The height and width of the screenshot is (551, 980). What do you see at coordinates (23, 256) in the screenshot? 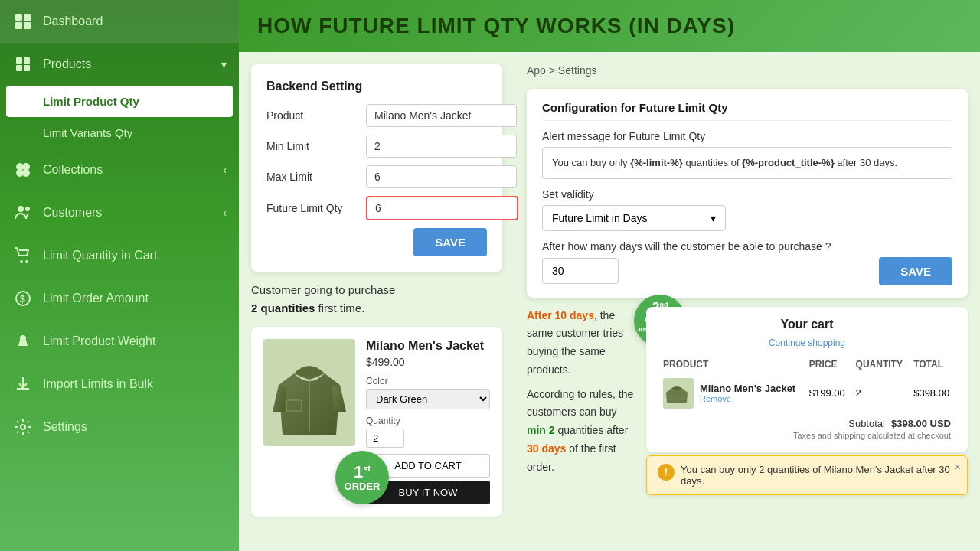
I see `cart-icon` at bounding box center [23, 256].